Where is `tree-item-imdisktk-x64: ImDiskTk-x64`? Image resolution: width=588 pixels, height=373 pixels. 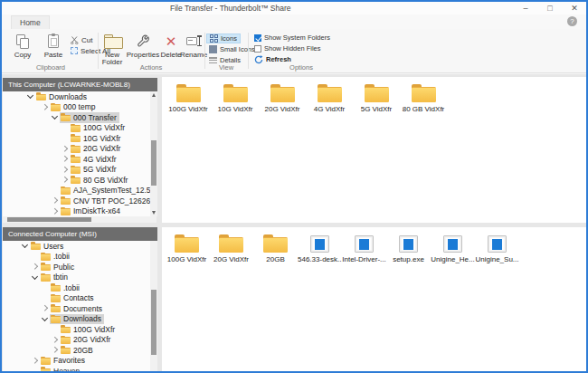
tree-item-imdisktk-x64: ImDiskTk-x64 is located at coordinates (80, 212).